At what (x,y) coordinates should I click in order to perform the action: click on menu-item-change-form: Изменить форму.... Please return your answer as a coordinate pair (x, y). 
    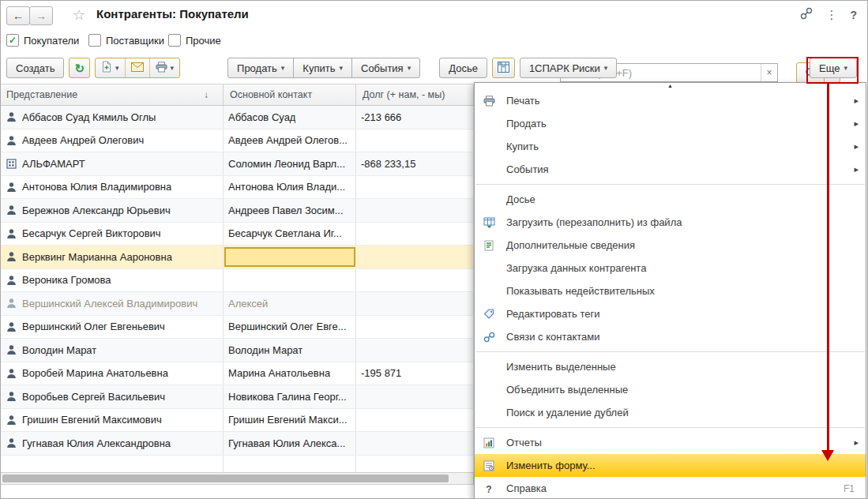
    Looking at the image, I should click on (670, 466).